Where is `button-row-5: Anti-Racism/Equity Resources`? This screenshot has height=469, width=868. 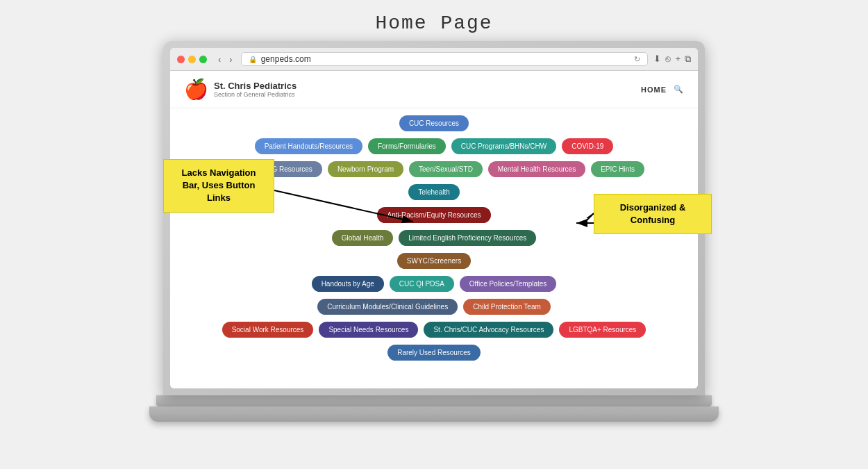
button-row-5: Anti-Racism/Equity Resources is located at coordinates (433, 215).